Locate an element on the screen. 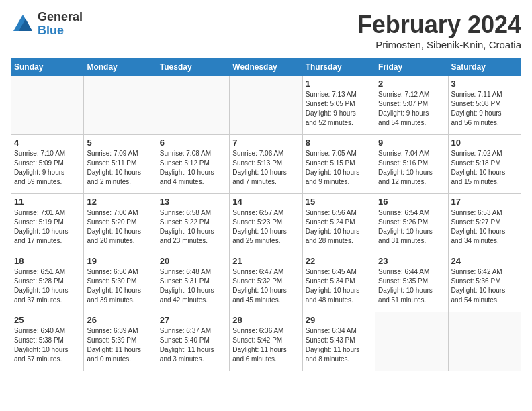  page-header: General Blue February 2024 Primosten, Si… is located at coordinates (266, 31).